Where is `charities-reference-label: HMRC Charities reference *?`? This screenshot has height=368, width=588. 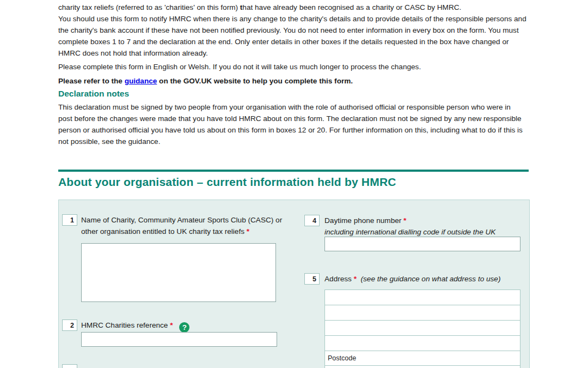
charities-reference-label: HMRC Charities reference *? is located at coordinates (190, 326).